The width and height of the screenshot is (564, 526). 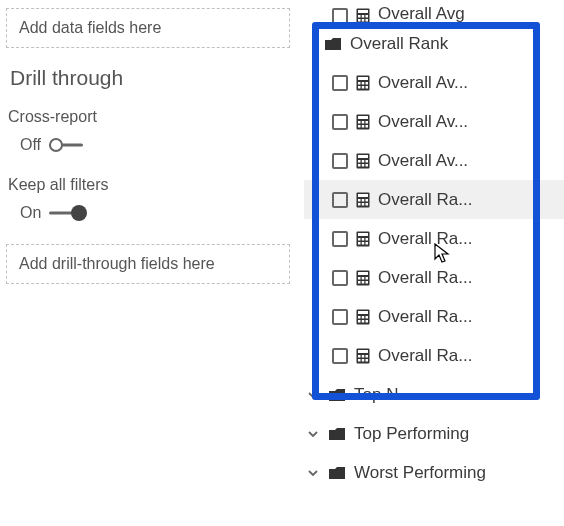 What do you see at coordinates (150, 78) in the screenshot?
I see `drill-through-heading: Drill through` at bounding box center [150, 78].